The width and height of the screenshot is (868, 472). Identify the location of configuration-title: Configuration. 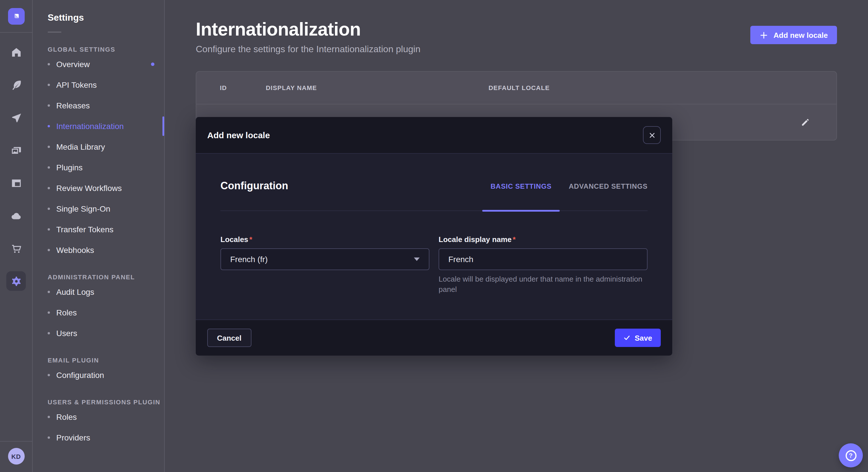
(254, 186).